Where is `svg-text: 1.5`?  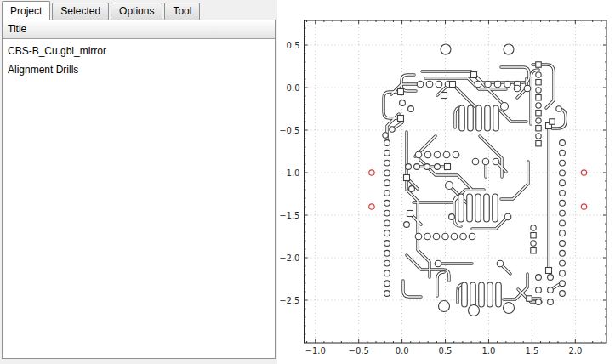 svg-text: 1.5 is located at coordinates (532, 350).